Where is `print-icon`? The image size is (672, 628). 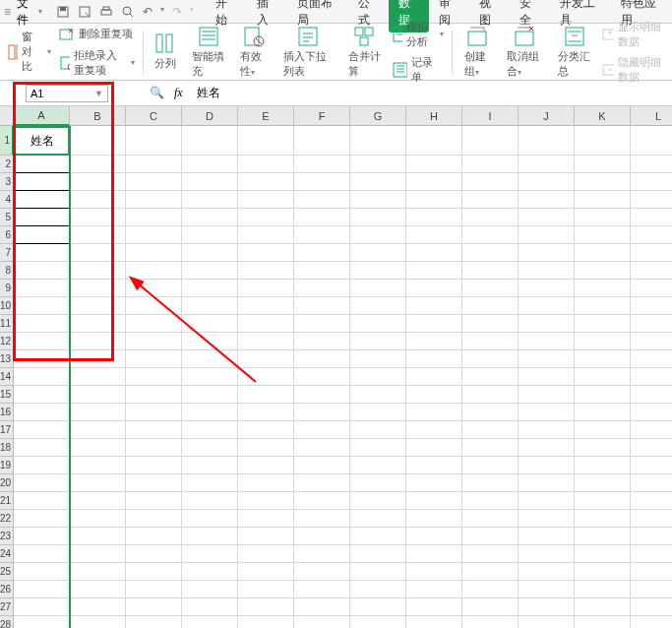 print-icon is located at coordinates (106, 12).